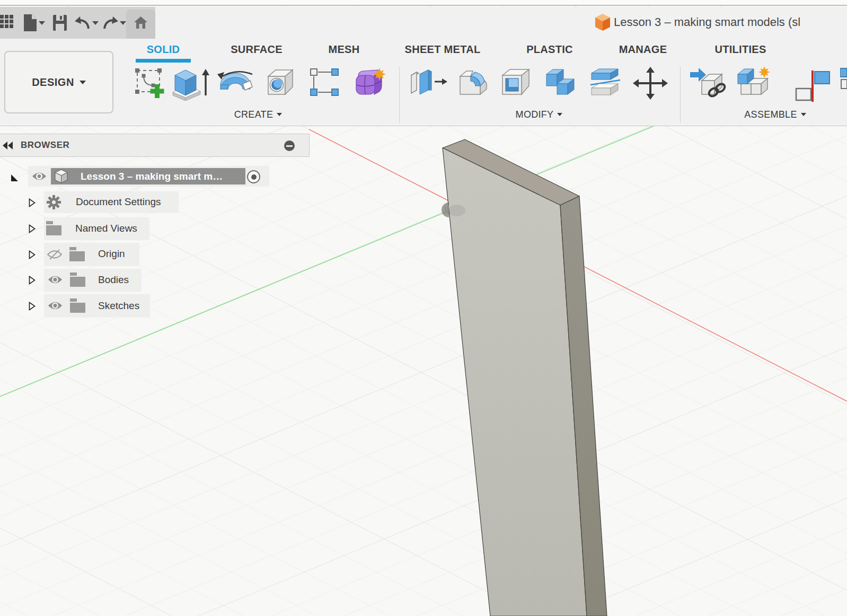  What do you see at coordinates (163, 50) in the screenshot?
I see `tab-solid: SOLID` at bounding box center [163, 50].